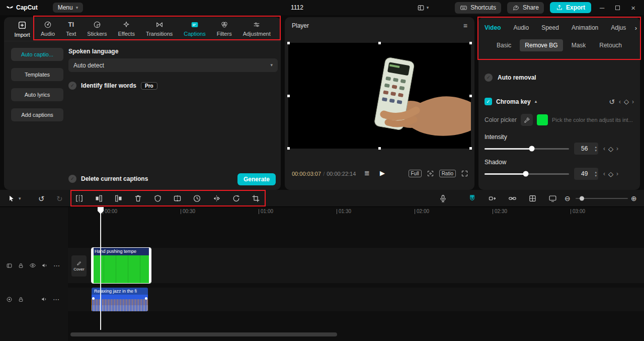  Describe the element at coordinates (119, 198) in the screenshot. I see `delete-right-icon` at that location.